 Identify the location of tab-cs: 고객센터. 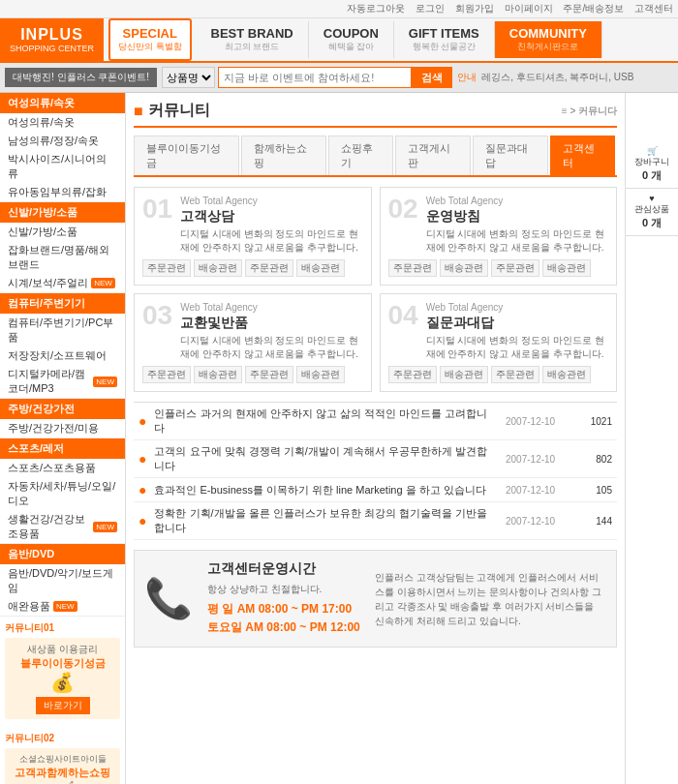
(583, 155).